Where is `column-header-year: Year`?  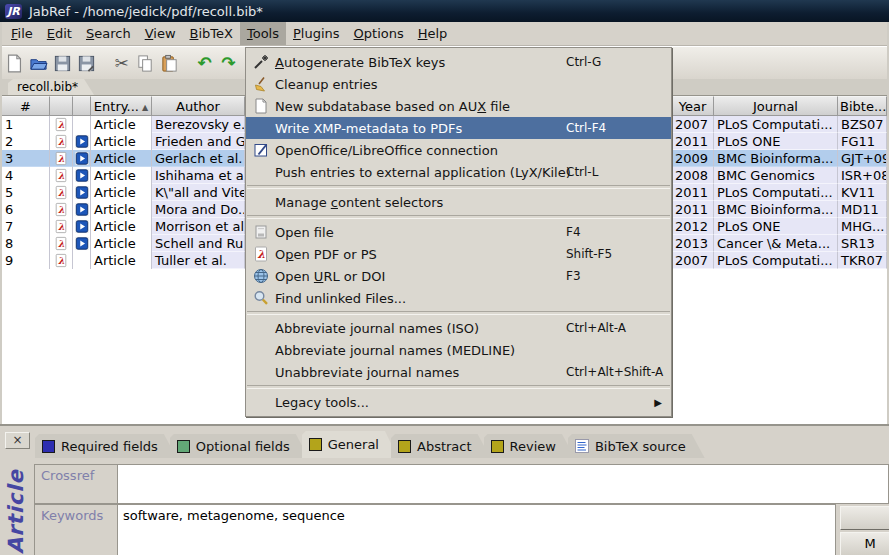
column-header-year: Year is located at coordinates (693, 106).